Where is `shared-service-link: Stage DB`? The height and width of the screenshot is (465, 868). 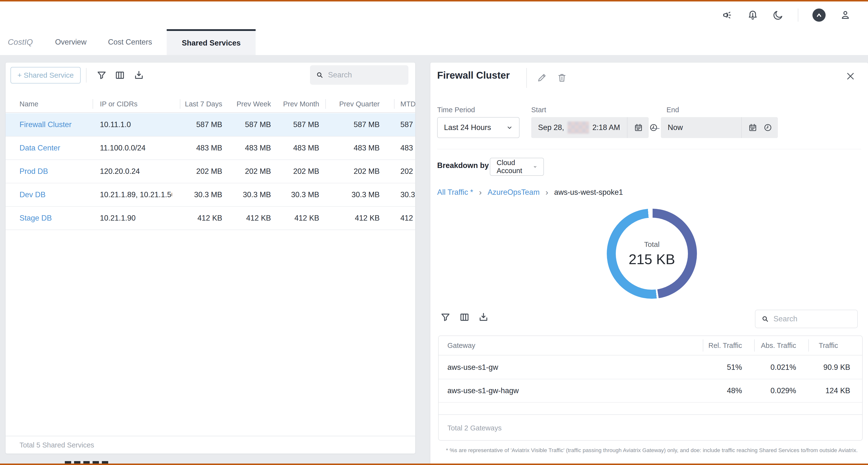 shared-service-link: Stage DB is located at coordinates (36, 218).